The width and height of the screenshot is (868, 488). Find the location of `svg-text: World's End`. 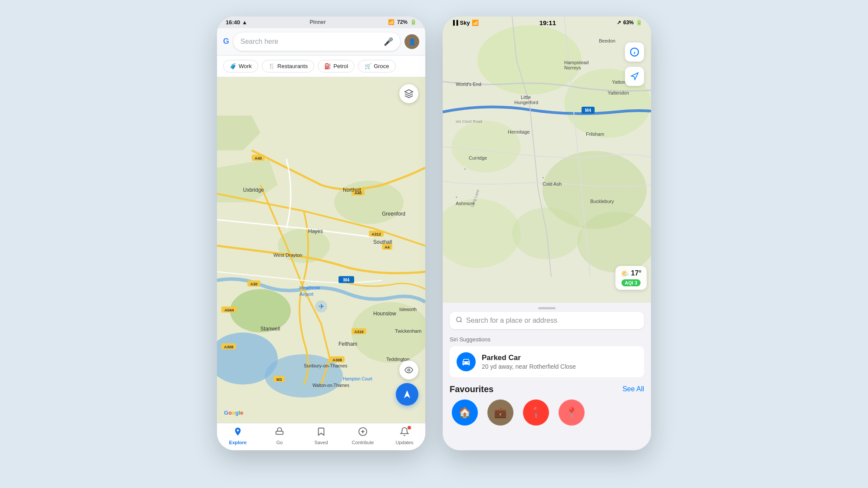

svg-text: World's End is located at coordinates (469, 84).